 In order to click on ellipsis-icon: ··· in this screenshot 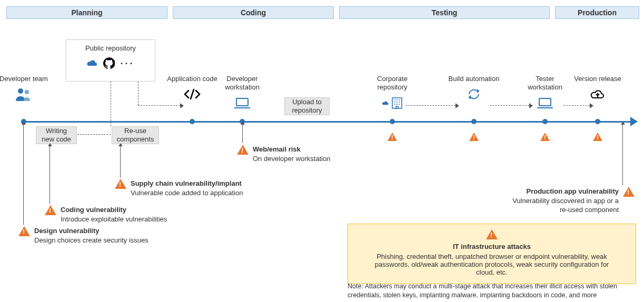, I will do `click(127, 64)`.